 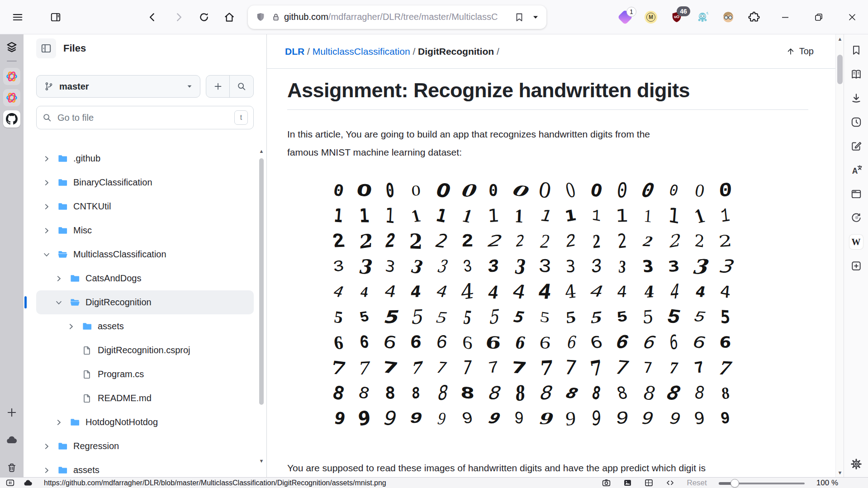 I want to click on new-tab-plus-icon, so click(x=12, y=412).